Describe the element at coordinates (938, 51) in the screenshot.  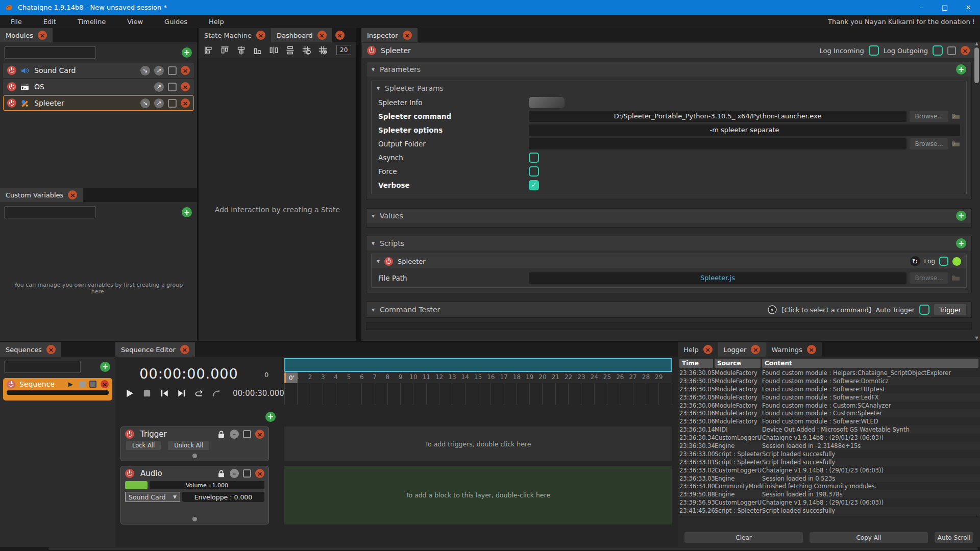
I see `log-outgoing-checkbox` at that location.